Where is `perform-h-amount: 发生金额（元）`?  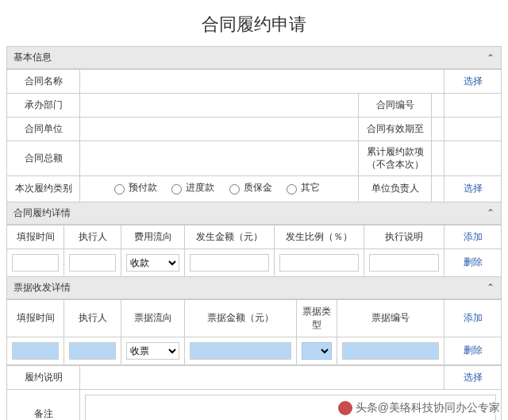
perform-h-amount: 发生金额（元） is located at coordinates (230, 237).